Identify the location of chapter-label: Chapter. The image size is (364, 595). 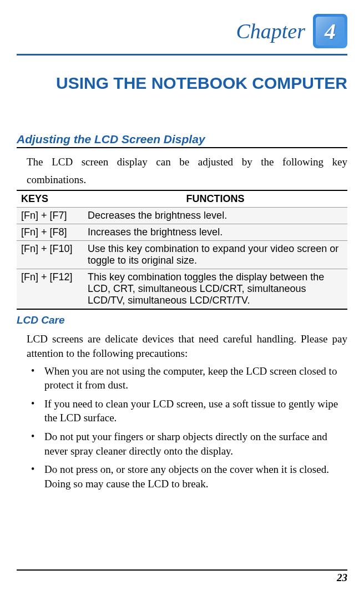
(271, 31).